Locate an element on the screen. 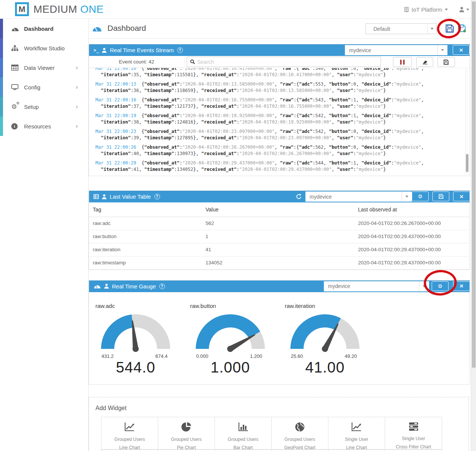 This screenshot has width=476, height=451. page-scrollbar is located at coordinates (473, 225).